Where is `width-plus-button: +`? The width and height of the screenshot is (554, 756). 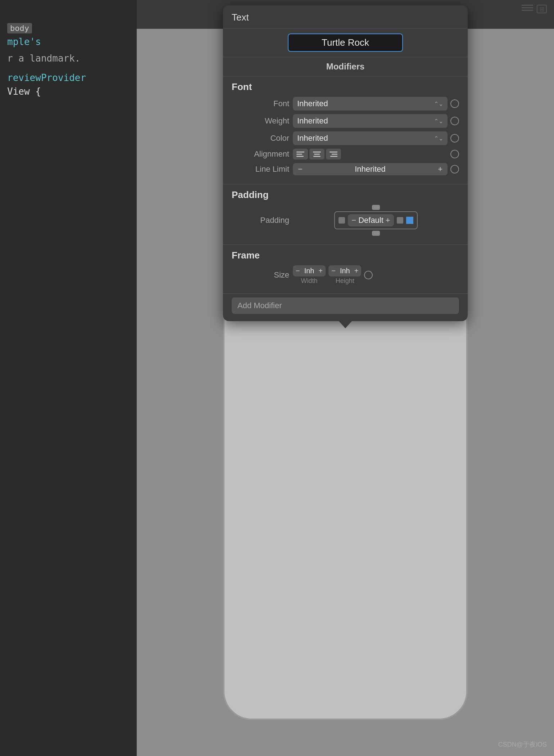 width-plus-button: + is located at coordinates (321, 271).